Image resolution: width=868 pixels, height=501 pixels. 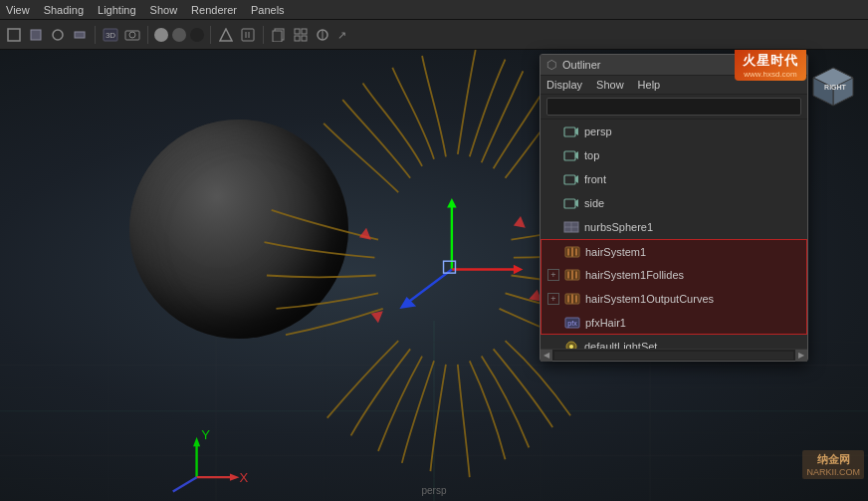 What do you see at coordinates (674, 299) in the screenshot?
I see `outliner-item-hairoutputcurves: + hairSystem1OutputCurves` at bounding box center [674, 299].